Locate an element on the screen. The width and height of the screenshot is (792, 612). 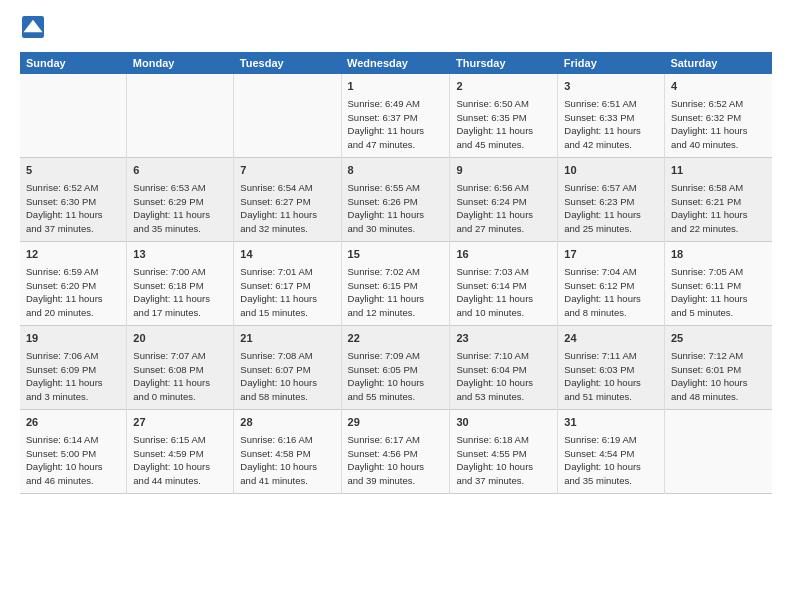
day-info: and 5 minutes. is located at coordinates (718, 313).